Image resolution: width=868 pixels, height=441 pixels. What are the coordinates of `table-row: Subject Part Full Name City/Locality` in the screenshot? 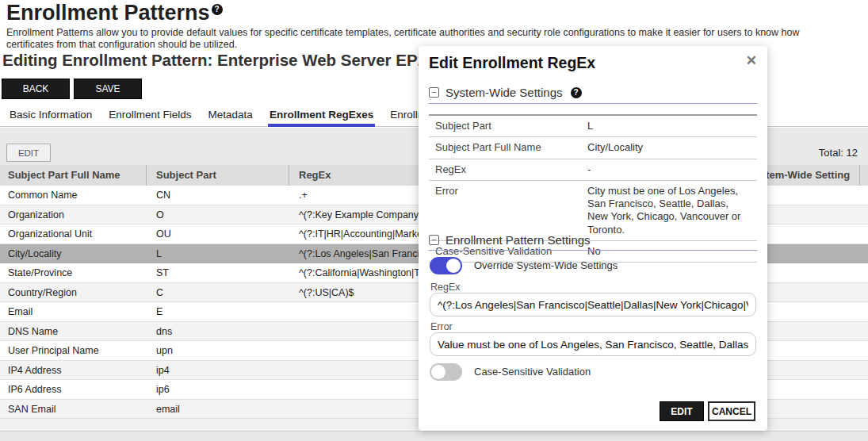 It's located at (593, 148).